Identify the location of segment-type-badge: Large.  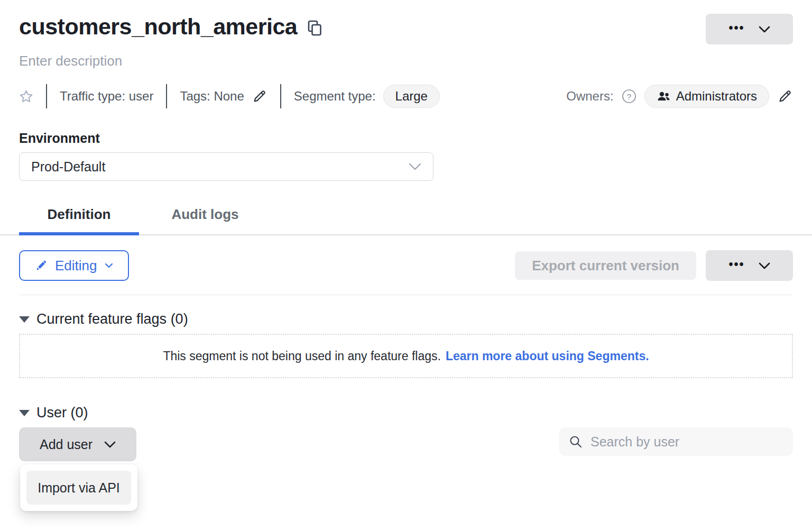
(411, 96).